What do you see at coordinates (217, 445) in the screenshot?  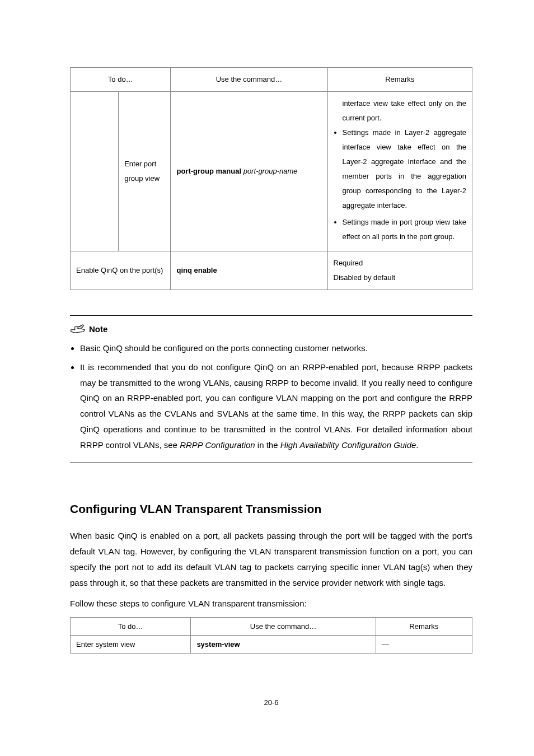 I see `note-ital1: RRPP Configuration` at bounding box center [217, 445].